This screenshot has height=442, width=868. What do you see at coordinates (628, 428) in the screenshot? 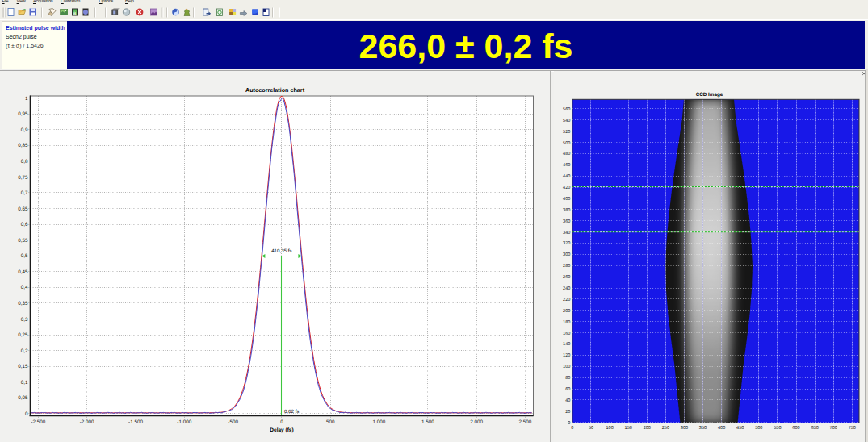
I see `svg-text: 150` at bounding box center [628, 428].